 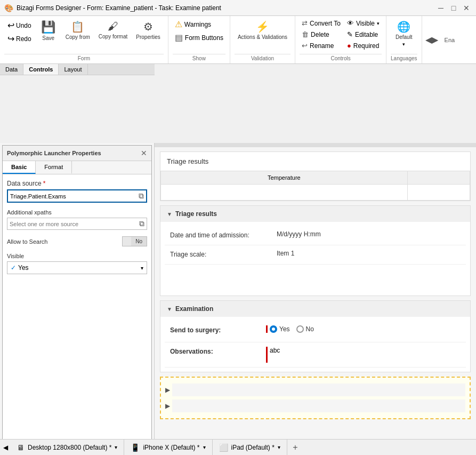 I want to click on additional-xpaths-input-row: ⧉, so click(x=77, y=224).